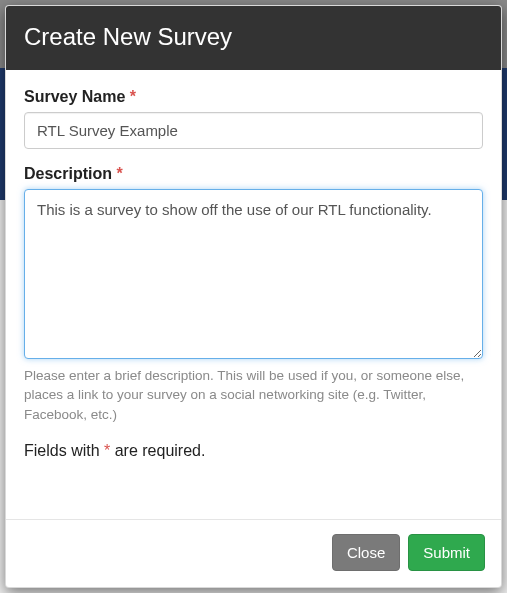 The image size is (507, 593). I want to click on required-note-prefix: Fields with, so click(64, 450).